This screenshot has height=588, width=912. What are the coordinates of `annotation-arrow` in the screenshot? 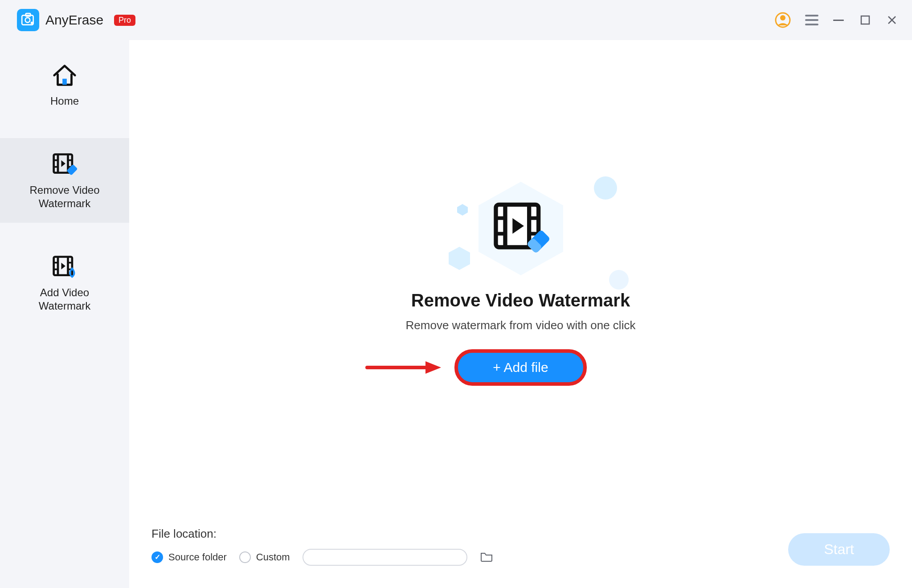 It's located at (403, 368).